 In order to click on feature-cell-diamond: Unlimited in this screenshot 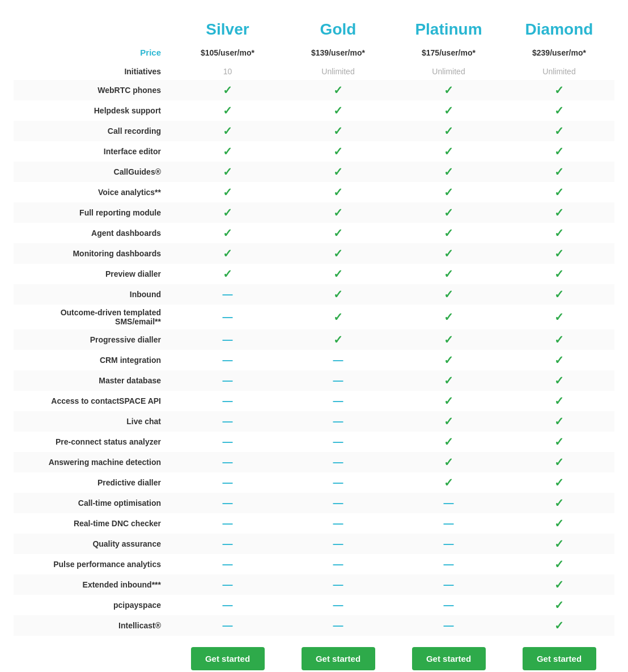, I will do `click(559, 71)`.